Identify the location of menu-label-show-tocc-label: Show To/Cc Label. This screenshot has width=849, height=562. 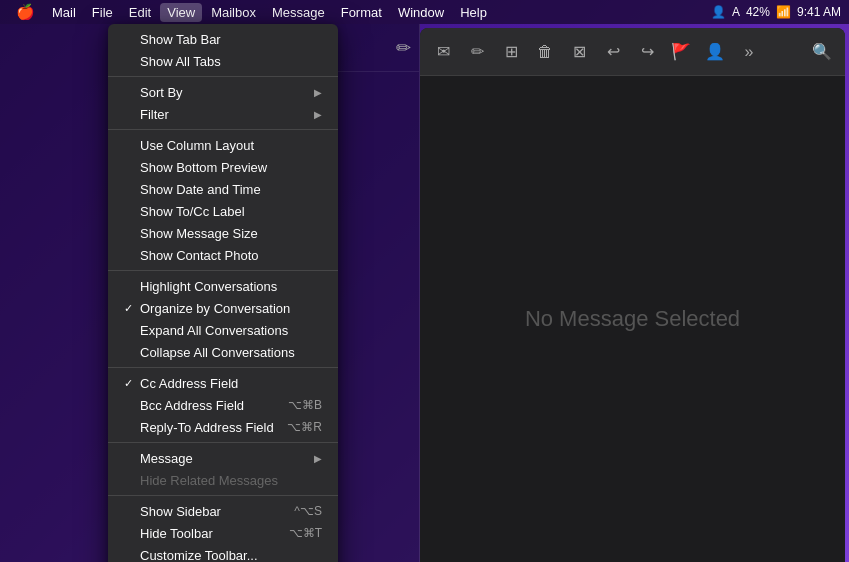
(231, 212).